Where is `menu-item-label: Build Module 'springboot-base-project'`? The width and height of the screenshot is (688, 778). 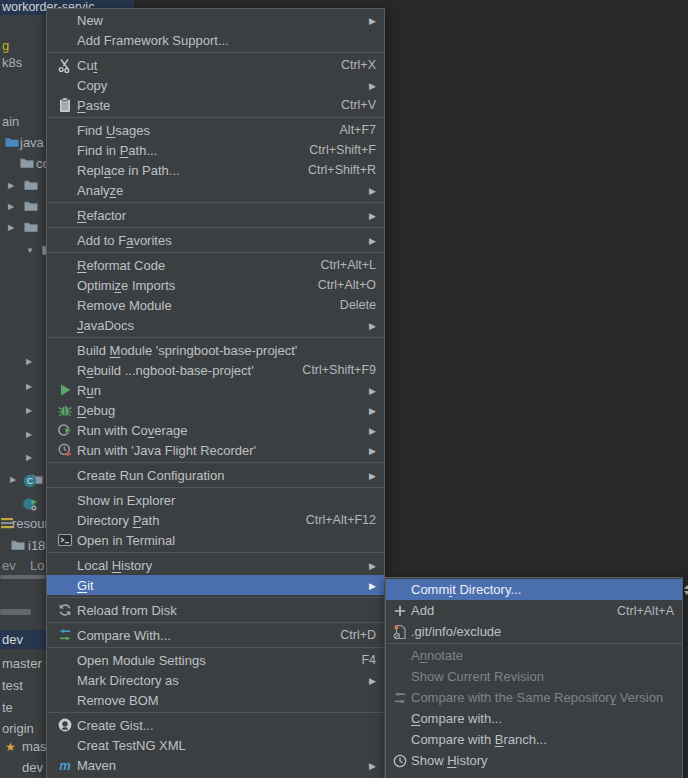
menu-item-label: Build Module 'springboot-base-project' is located at coordinates (187, 350).